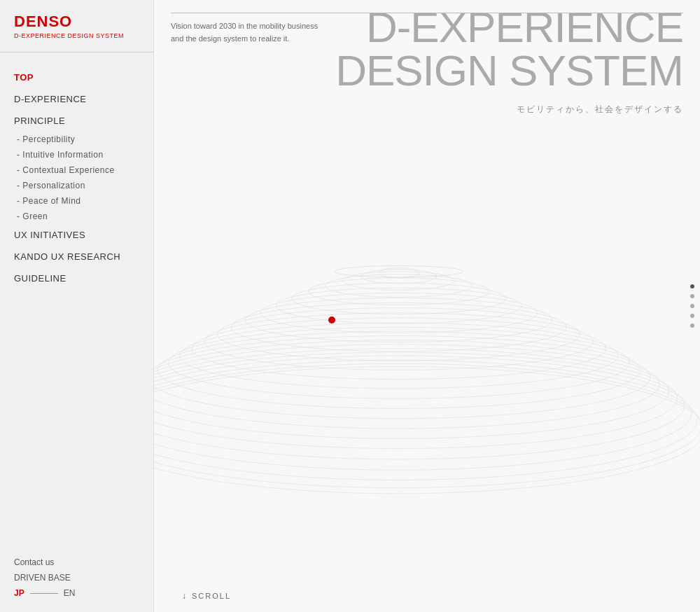 Image resolution: width=700 pixels, height=612 pixels. I want to click on contact-link: Contact us, so click(77, 562).